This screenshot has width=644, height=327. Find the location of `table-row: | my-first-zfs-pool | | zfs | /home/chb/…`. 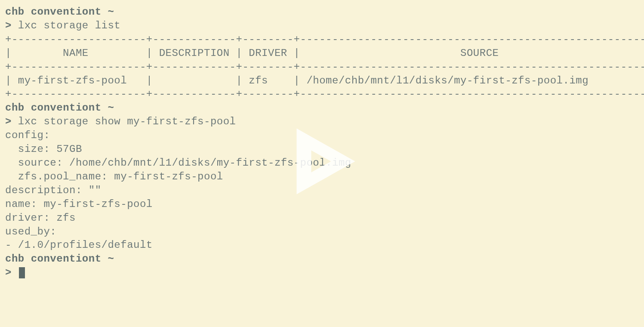

table-row: | my-first-zfs-pool | | zfs | /home/chb/… is located at coordinates (322, 81).